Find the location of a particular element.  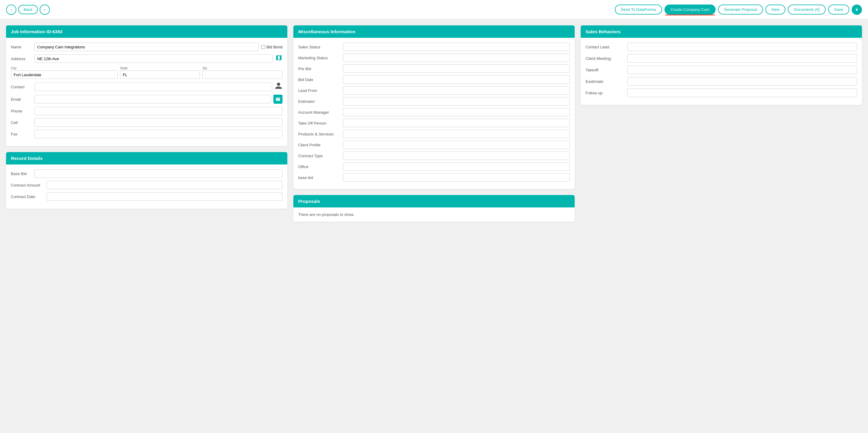

misc-contract-type-input is located at coordinates (456, 156).